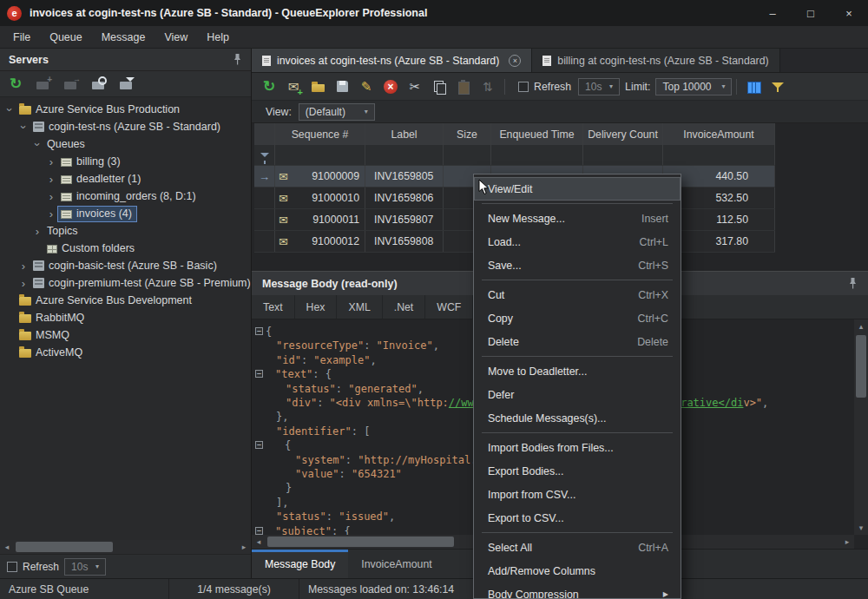  What do you see at coordinates (577, 394) in the screenshot?
I see `menu-item-defer: Defer` at bounding box center [577, 394].